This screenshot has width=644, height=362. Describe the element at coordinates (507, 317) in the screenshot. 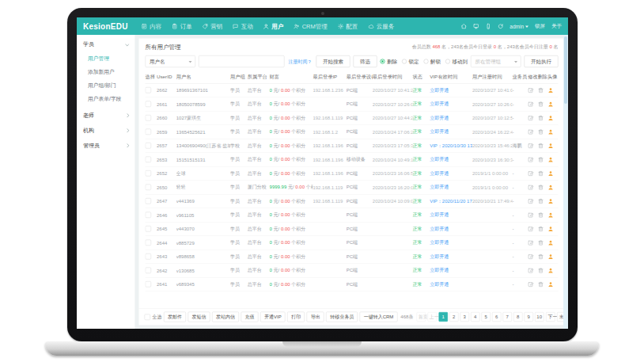

I see `page-number: 7` at that location.